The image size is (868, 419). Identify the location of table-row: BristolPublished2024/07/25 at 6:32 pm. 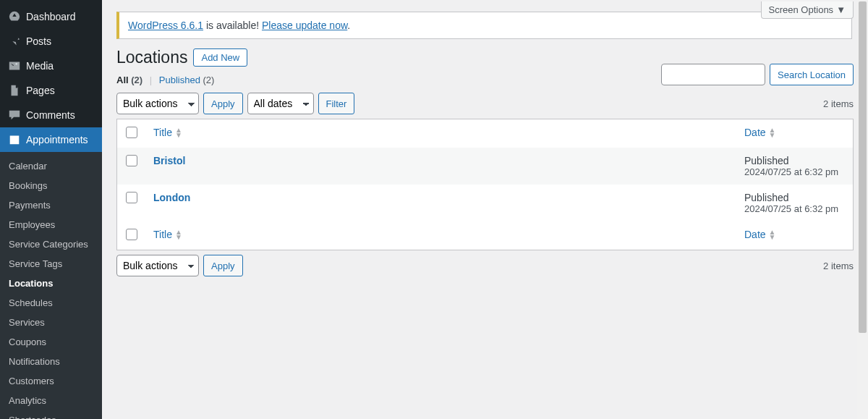
(485, 166).